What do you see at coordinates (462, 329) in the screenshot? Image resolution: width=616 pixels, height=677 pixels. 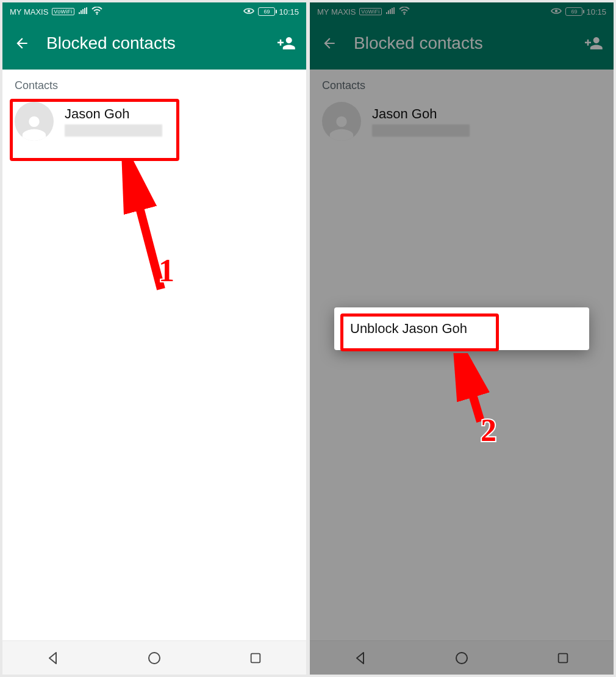 I see `unblock-menu-item: Unblock Jason Goh` at bounding box center [462, 329].